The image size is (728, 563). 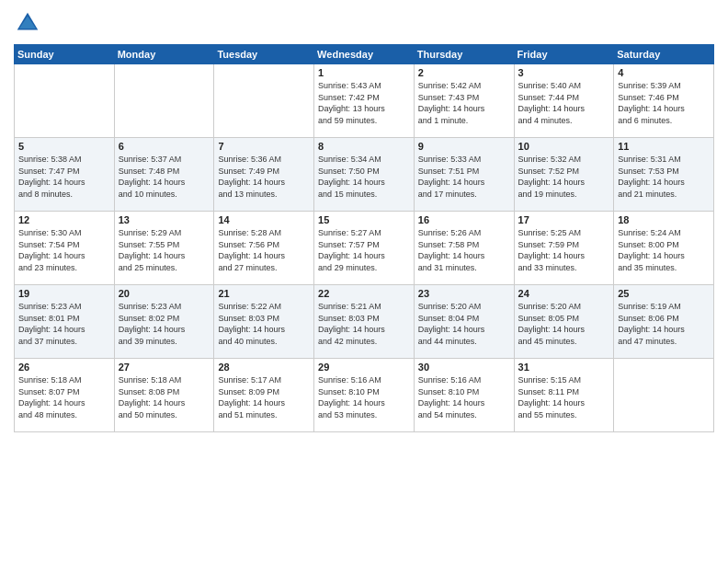 What do you see at coordinates (165, 367) in the screenshot?
I see `day-number: 27` at bounding box center [165, 367].